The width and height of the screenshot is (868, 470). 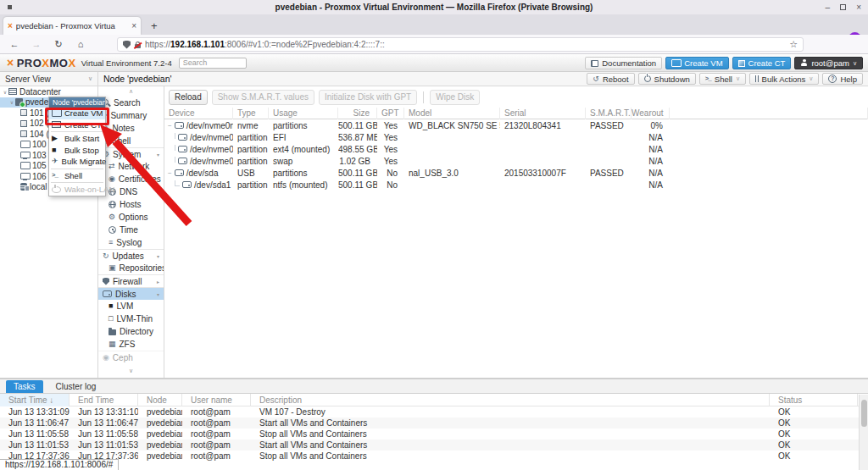 What do you see at coordinates (131, 129) in the screenshot?
I see `nav-item-notes: ✎Notes` at bounding box center [131, 129].